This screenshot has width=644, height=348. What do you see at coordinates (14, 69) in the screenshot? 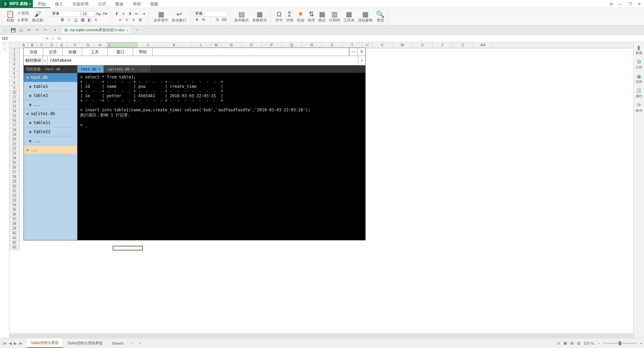
I see `row-header-5: 5` at bounding box center [14, 69].